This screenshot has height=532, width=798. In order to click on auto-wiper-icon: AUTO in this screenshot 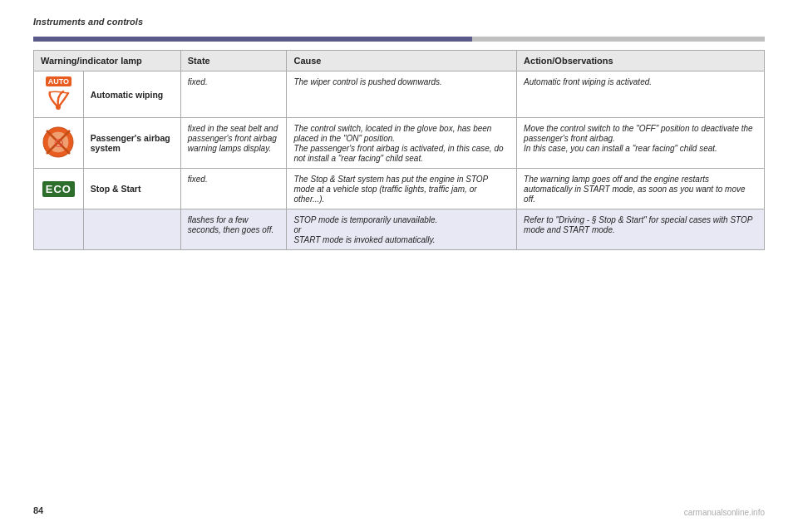, I will do `click(58, 95)`.